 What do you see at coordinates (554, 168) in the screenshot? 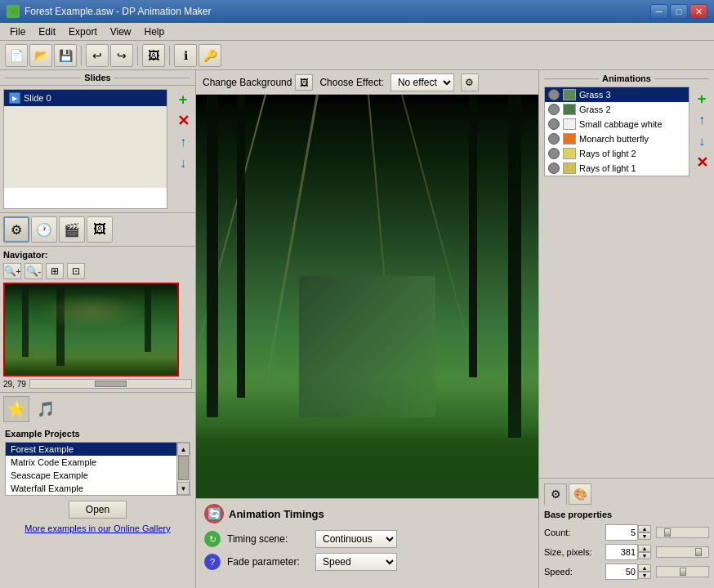
I see `anim-eye-rays1` at bounding box center [554, 168].